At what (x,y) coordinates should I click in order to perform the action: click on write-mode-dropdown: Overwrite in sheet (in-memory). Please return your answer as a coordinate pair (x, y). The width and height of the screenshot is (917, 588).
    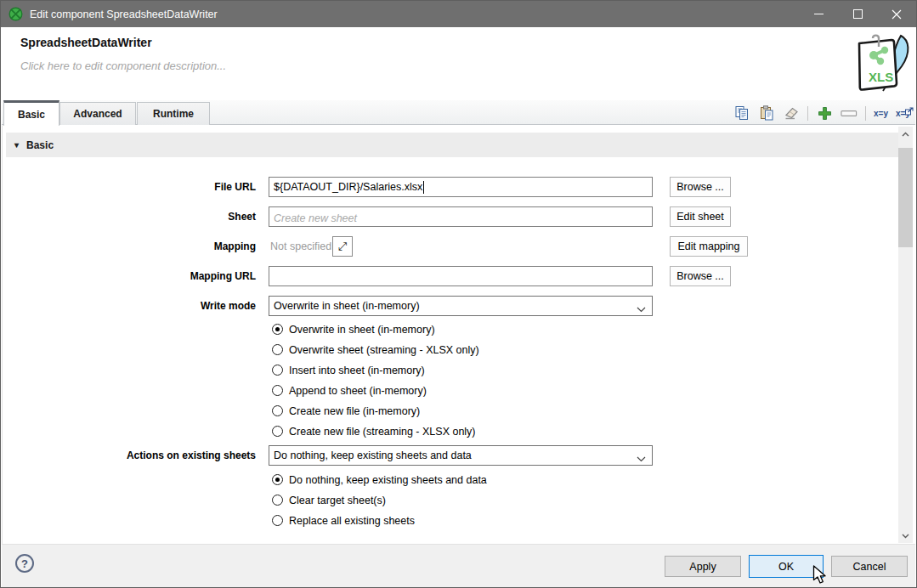
    Looking at the image, I should click on (461, 306).